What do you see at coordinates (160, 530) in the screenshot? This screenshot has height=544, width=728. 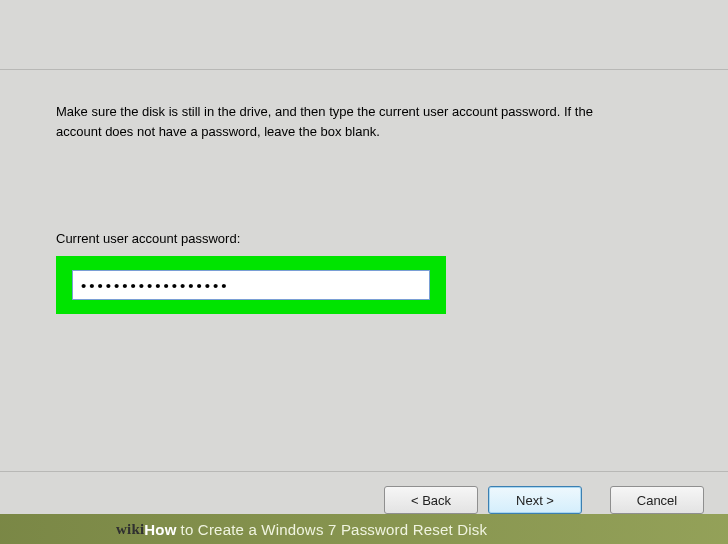 I see `wikihow-logo-how: How` at bounding box center [160, 530].